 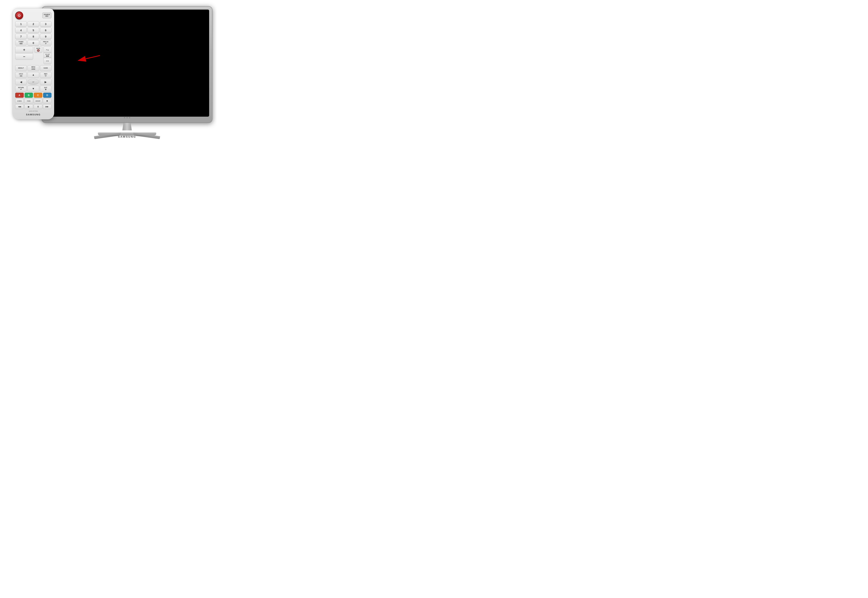 I want to click on channel-block: P▲ CH LIST ⊞⊞ P▼, so click(x=47, y=55).